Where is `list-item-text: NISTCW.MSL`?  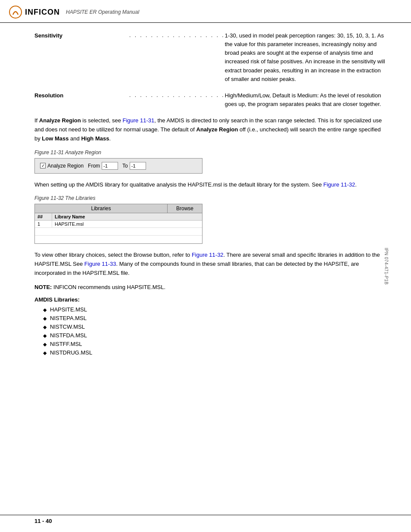
list-item-text: NISTCW.MSL is located at coordinates (67, 327).